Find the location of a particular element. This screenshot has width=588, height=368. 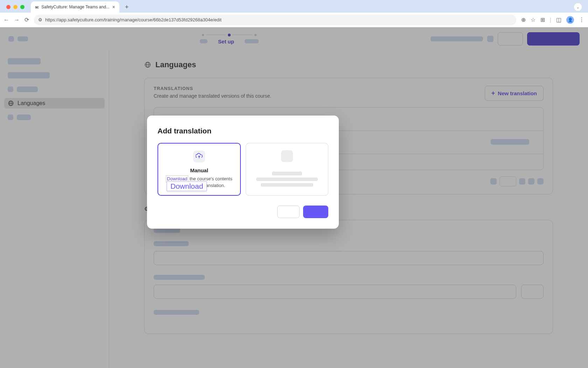

add-translation-modal: Add translation Manual Download the cour… is located at coordinates (243, 172).